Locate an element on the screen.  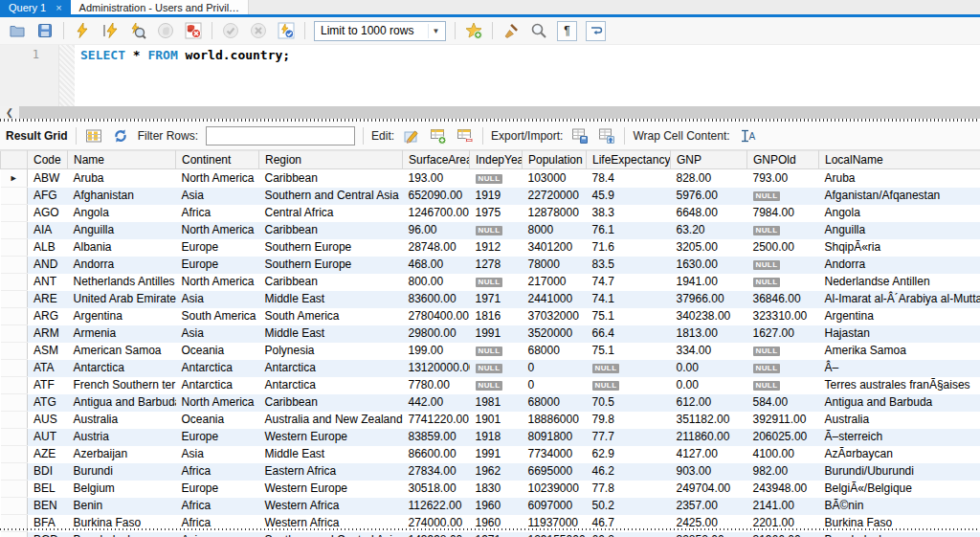
cell: 10239000 is located at coordinates (555, 489).